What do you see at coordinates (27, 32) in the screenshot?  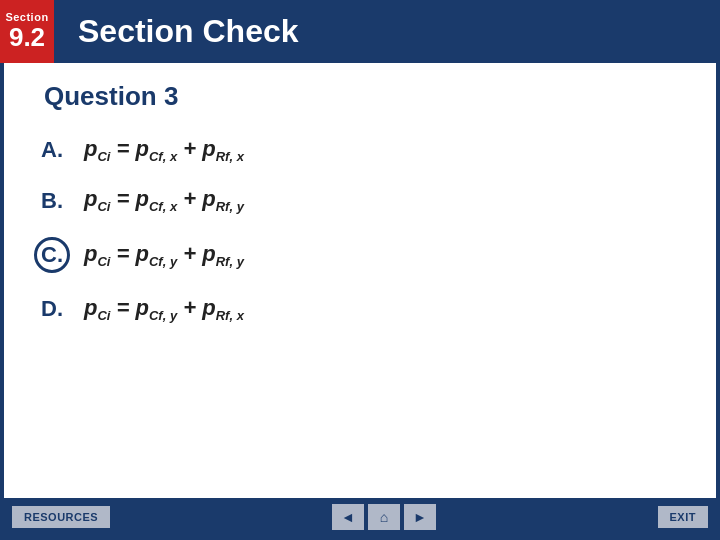 I see `section-badge: Section 9.2` at bounding box center [27, 32].